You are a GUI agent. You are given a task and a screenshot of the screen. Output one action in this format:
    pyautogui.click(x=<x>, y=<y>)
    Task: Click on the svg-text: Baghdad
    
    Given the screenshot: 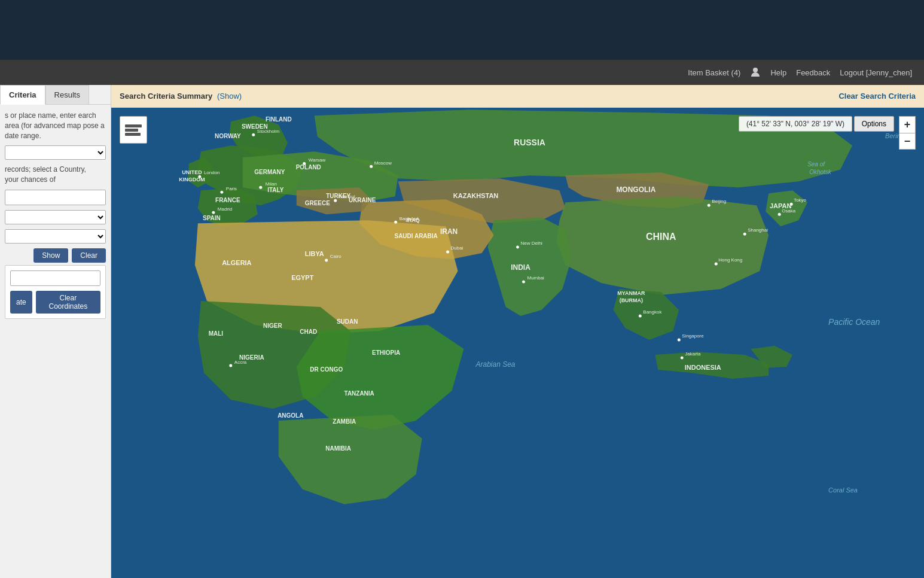 What is the action you would take?
    pyautogui.click(x=409, y=219)
    